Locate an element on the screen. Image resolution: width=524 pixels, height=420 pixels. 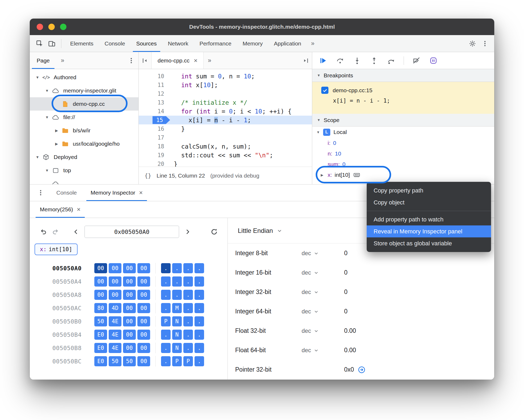
drawer-tab-memory-inspector: Memory Inspector× is located at coordinates (117, 193).